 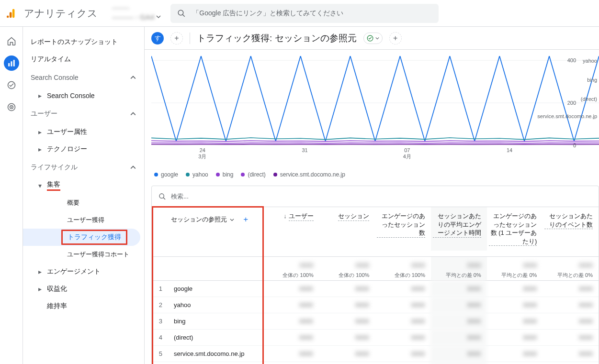 I want to click on nav-realtime: リアルタイム, so click(x=83, y=59).